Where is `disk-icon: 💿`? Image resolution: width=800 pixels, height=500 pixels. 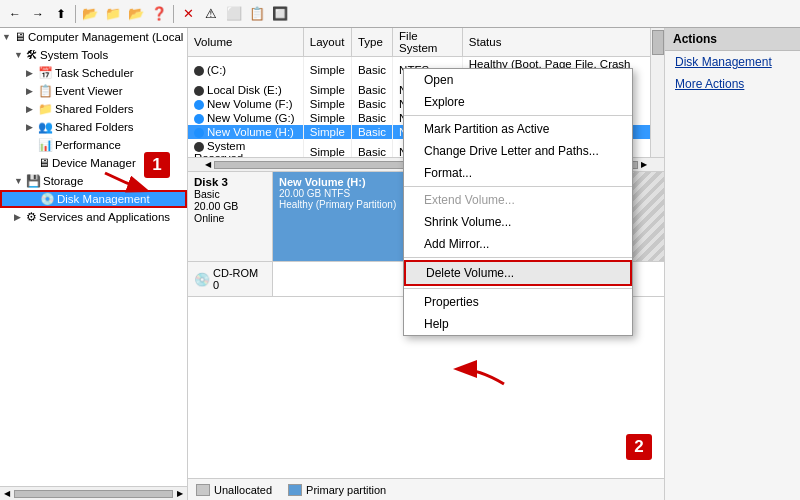
disk-icon: 💿 is located at coordinates (48, 199).